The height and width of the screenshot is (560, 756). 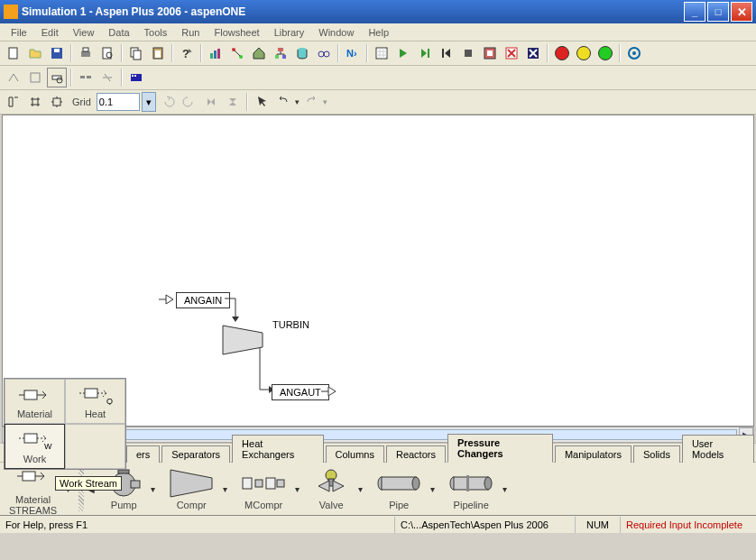 I want to click on model-streams: Material STREAMS, so click(x=32, y=489).